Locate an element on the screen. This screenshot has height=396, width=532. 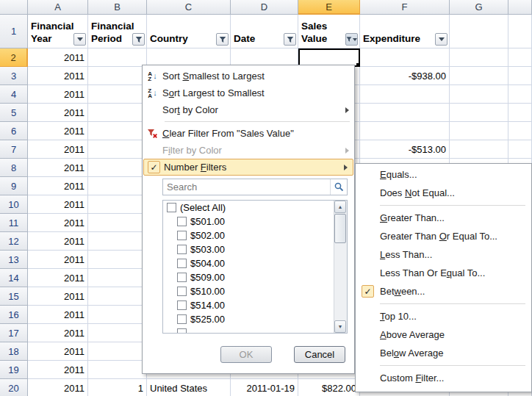
cell-C20: United States is located at coordinates (189, 388).